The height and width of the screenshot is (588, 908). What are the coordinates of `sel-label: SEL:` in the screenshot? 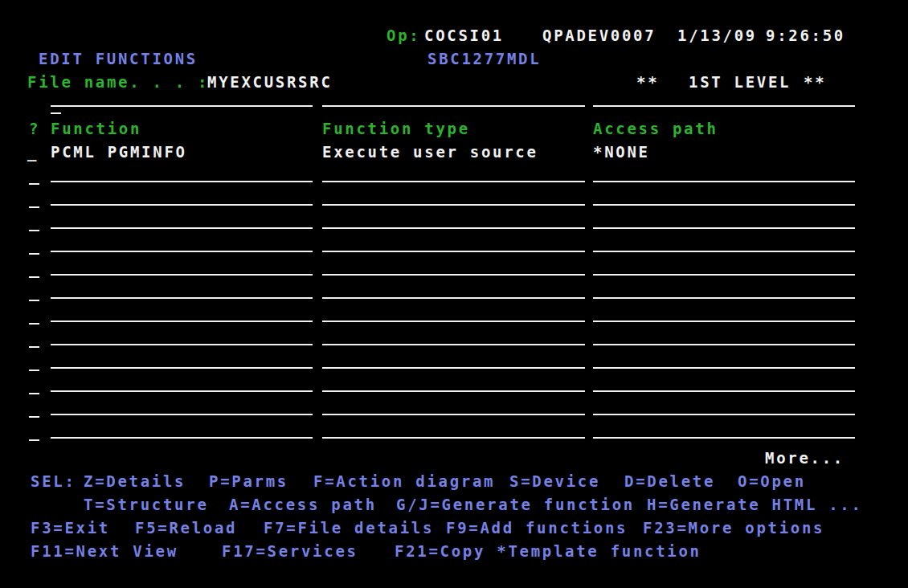 It's located at (53, 482).